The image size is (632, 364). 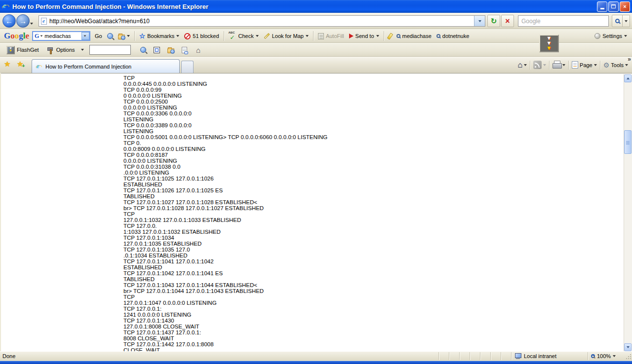 What do you see at coordinates (414, 36) in the screenshot?
I see `mediachase-search-button: mediachase` at bounding box center [414, 36].